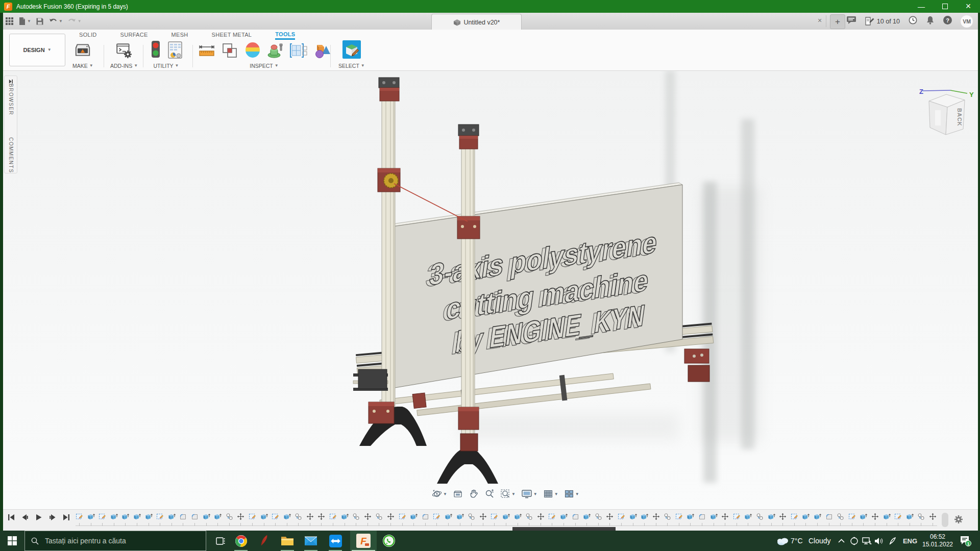 This screenshot has height=551, width=980. I want to click on file-menu-button: ▼, so click(24, 21).